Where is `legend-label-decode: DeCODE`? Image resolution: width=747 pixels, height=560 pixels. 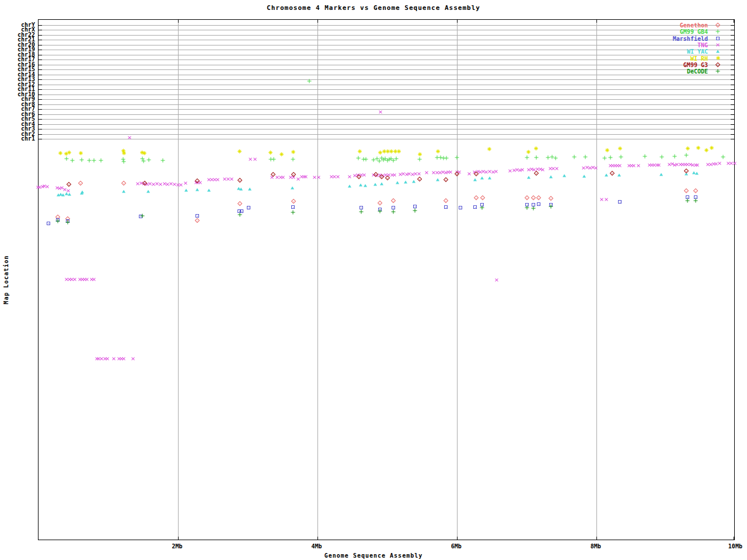 legend-label-decode: DeCODE is located at coordinates (697, 71).